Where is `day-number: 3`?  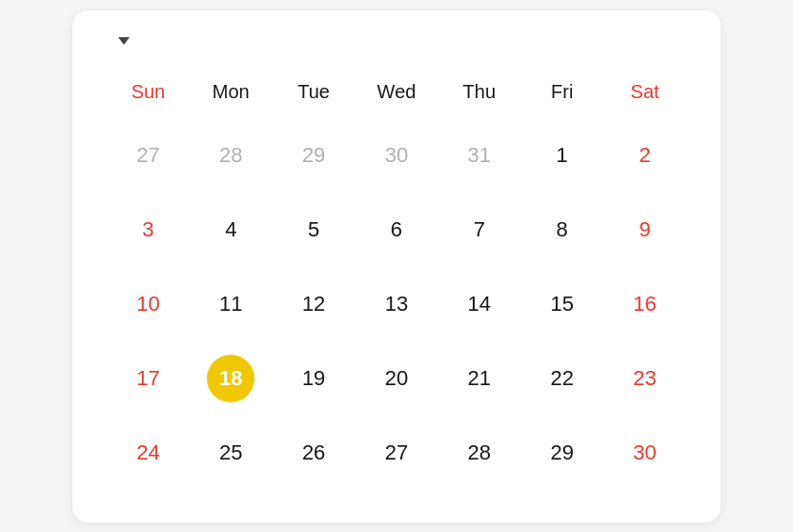 day-number: 3 is located at coordinates (148, 230).